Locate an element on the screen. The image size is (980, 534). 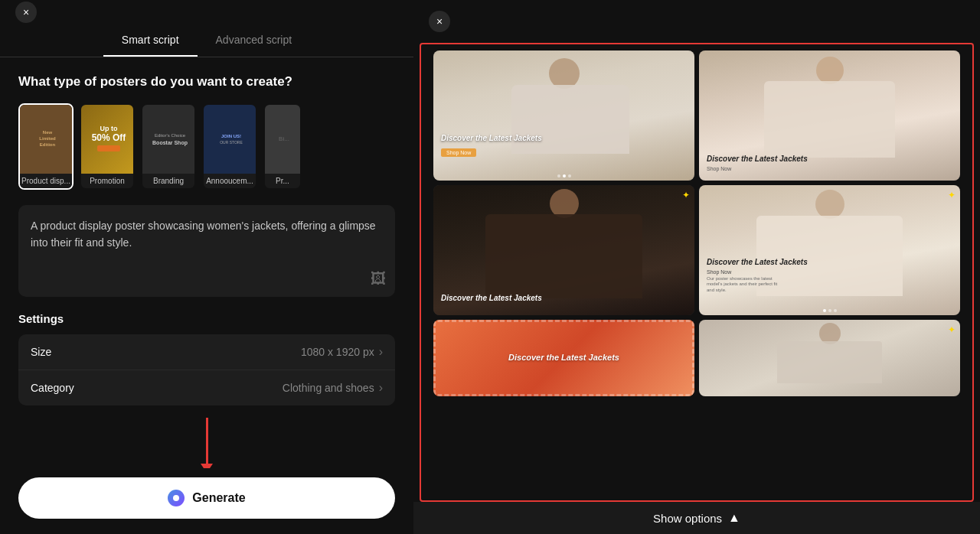
img4-star-icon: ✦ is located at coordinates (952, 195).